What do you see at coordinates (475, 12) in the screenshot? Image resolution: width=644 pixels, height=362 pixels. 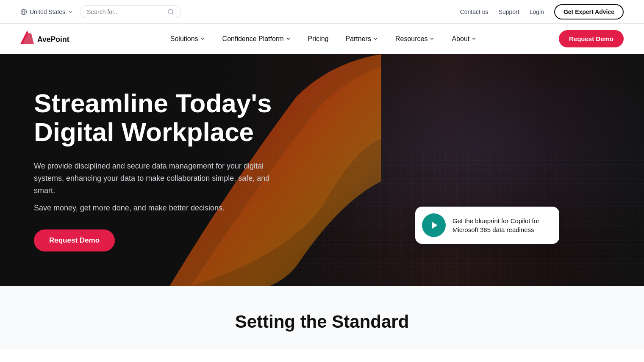 I see `contact-us-link: Contact us` at bounding box center [475, 12].